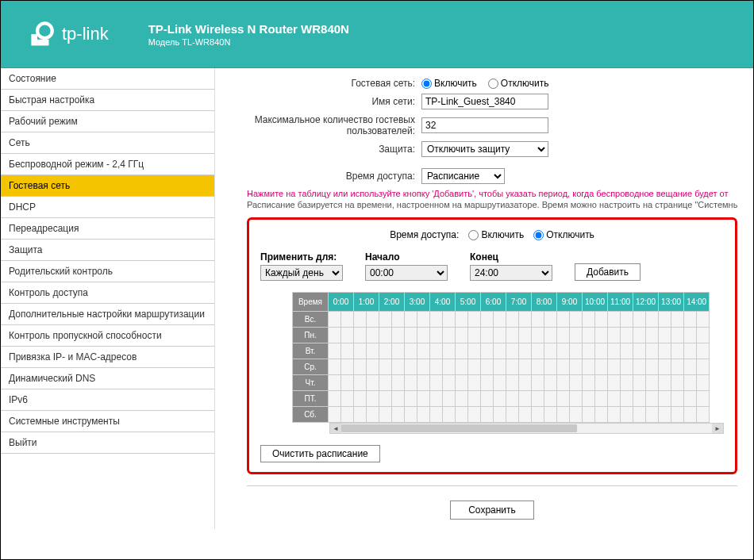 The width and height of the screenshot is (754, 560). I want to click on sidebar-item-16: Системные инструменты, so click(108, 422).